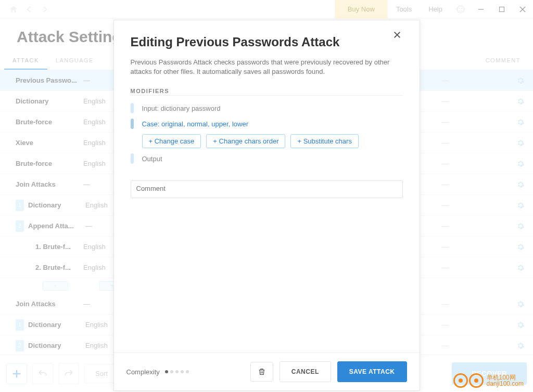 The image size is (533, 392). I want to click on modal-footer: Complexity CANCEL SAVE ATTACK, so click(266, 371).